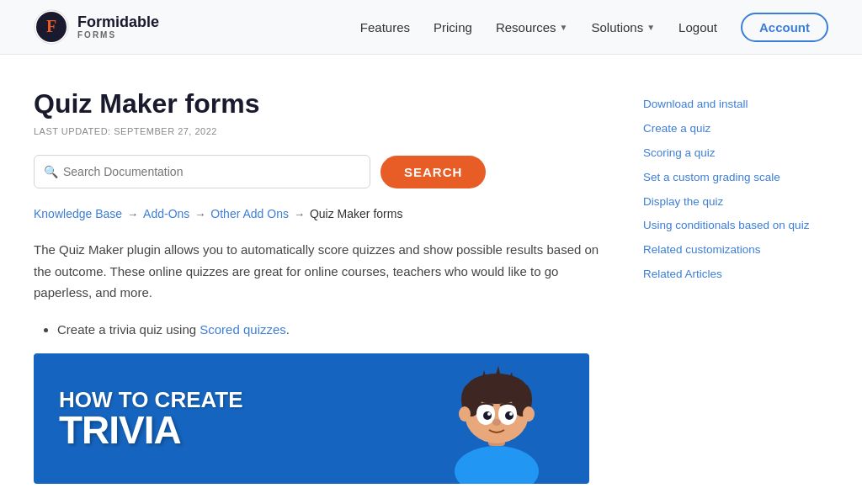  Describe the element at coordinates (333, 330) in the screenshot. I see `list-item: Create a trivia quiz using Scored quizze…` at that location.